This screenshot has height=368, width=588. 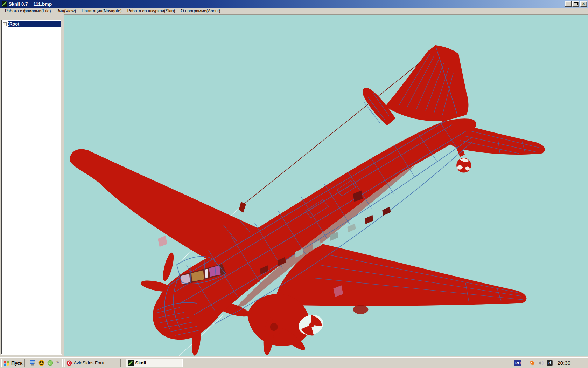 What do you see at coordinates (152, 11) in the screenshot?
I see `menu-skin: Работа со шкуркой(Skin)` at bounding box center [152, 11].